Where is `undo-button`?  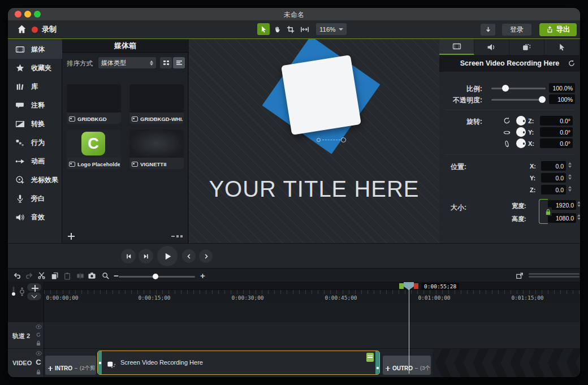
undo-button is located at coordinates (17, 276).